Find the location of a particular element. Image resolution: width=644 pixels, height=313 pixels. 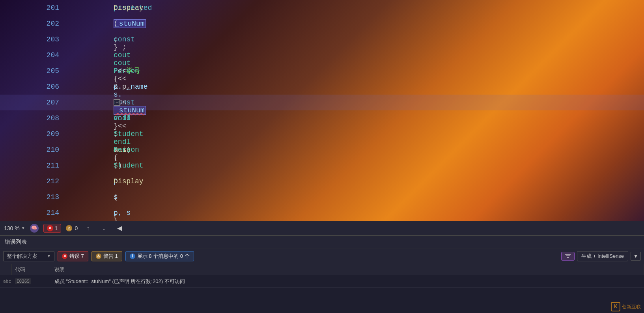

error-code: E0265 is located at coordinates (23, 281).